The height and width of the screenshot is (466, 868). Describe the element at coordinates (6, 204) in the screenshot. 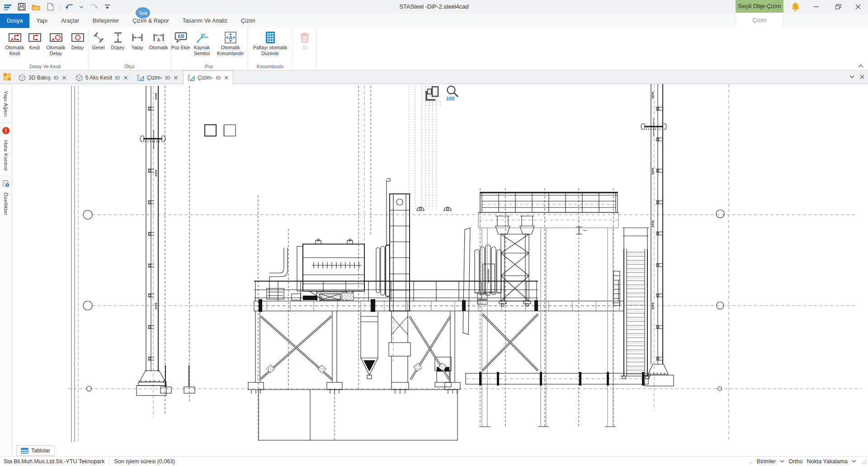

I see `sidebar-item-ozellikler: Özellikler` at that location.